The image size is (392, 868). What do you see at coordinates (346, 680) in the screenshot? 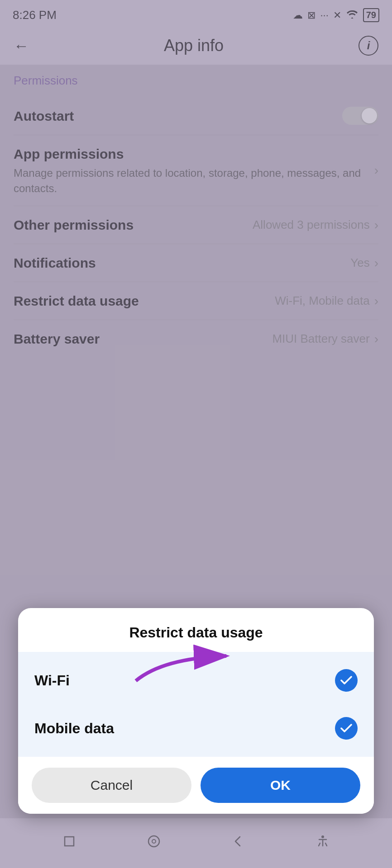
I see `wifi-check` at bounding box center [346, 680].